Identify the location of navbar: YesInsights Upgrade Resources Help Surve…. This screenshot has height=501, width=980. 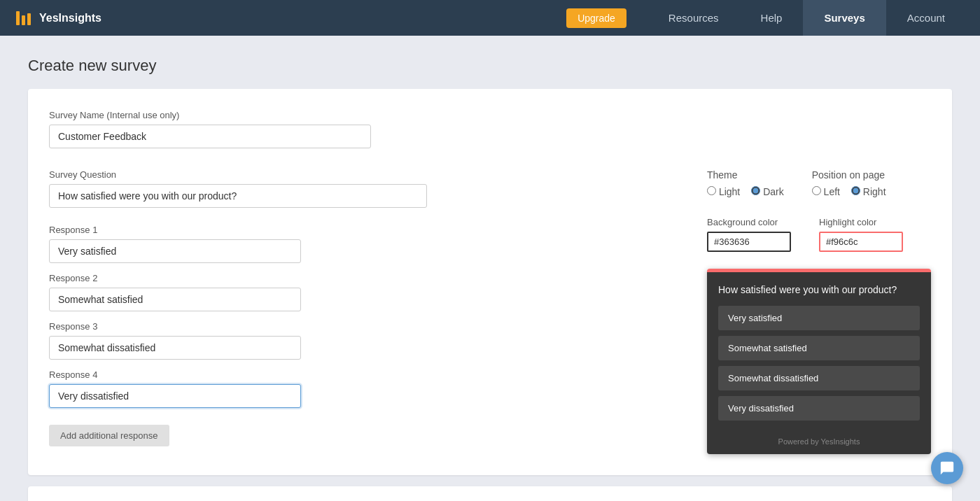
(490, 18).